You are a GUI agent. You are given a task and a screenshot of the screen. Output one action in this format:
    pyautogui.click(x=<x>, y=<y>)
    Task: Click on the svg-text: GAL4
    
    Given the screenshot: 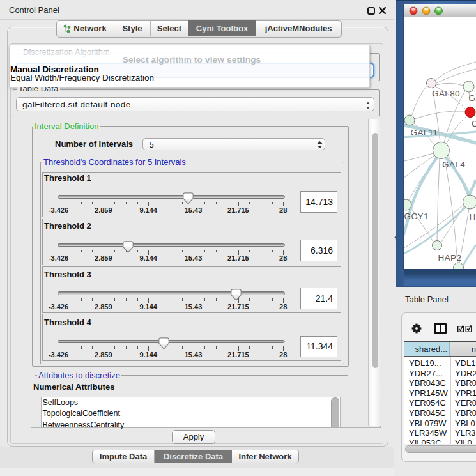 What is the action you would take?
    pyautogui.click(x=454, y=165)
    